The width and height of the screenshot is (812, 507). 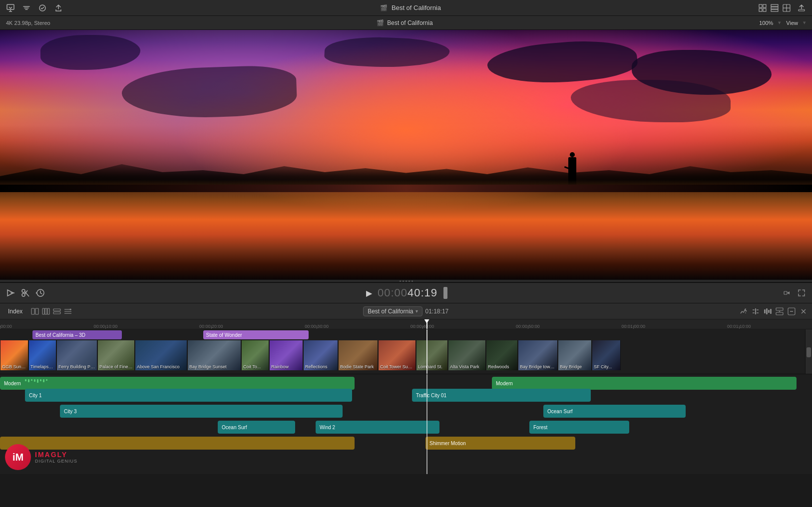 What do you see at coordinates (575, 355) in the screenshot?
I see `clip-bay-bridge: Bay Bridge` at bounding box center [575, 355].